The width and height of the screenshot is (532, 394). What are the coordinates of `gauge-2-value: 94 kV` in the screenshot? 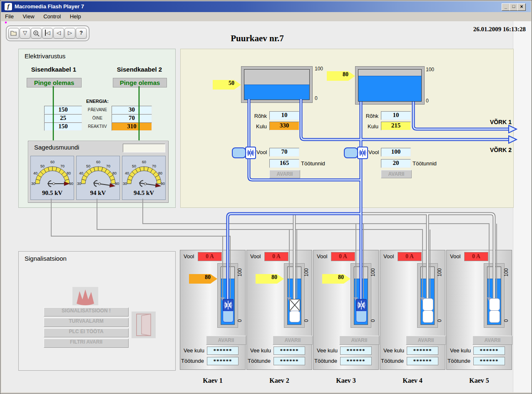 It's located at (98, 193).